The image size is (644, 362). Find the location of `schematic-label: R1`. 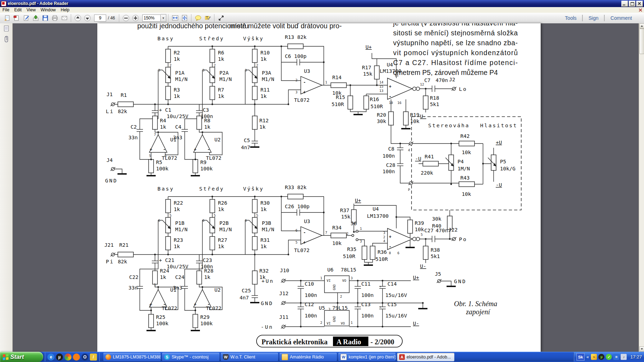

schematic-label: R1 is located at coordinates (124, 95).